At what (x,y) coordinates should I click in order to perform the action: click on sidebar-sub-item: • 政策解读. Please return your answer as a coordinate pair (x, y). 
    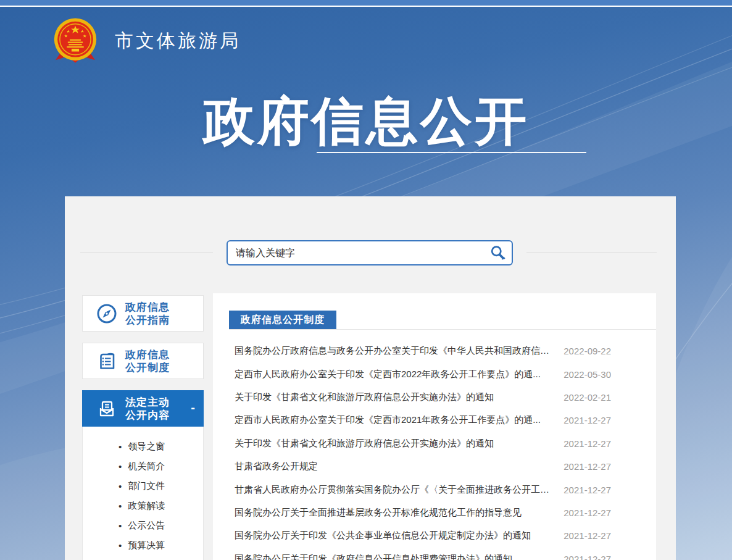
    Looking at the image, I should click on (143, 506).